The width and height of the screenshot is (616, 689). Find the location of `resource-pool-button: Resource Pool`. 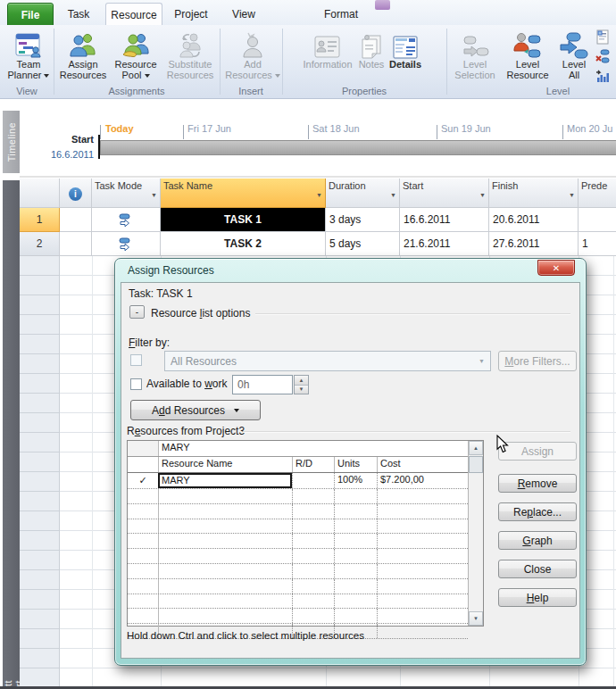

resource-pool-button: Resource Pool is located at coordinates (136, 54).